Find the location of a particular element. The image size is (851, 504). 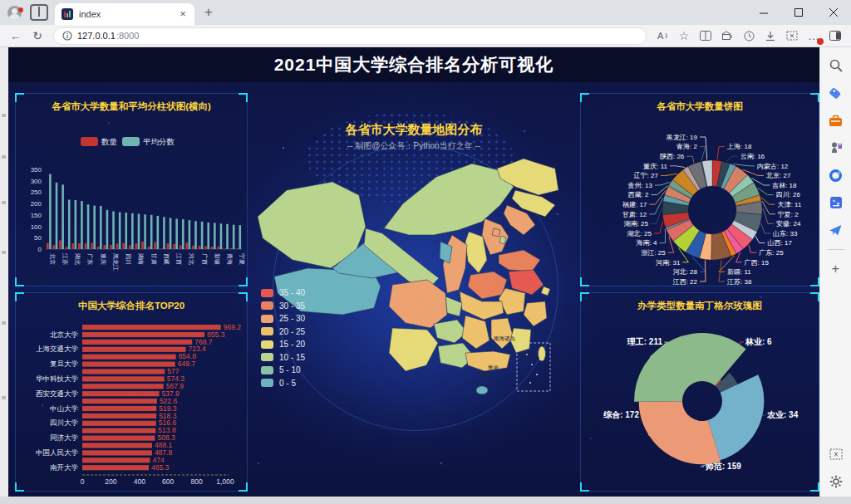

tab-list-icon is located at coordinates (39, 12).